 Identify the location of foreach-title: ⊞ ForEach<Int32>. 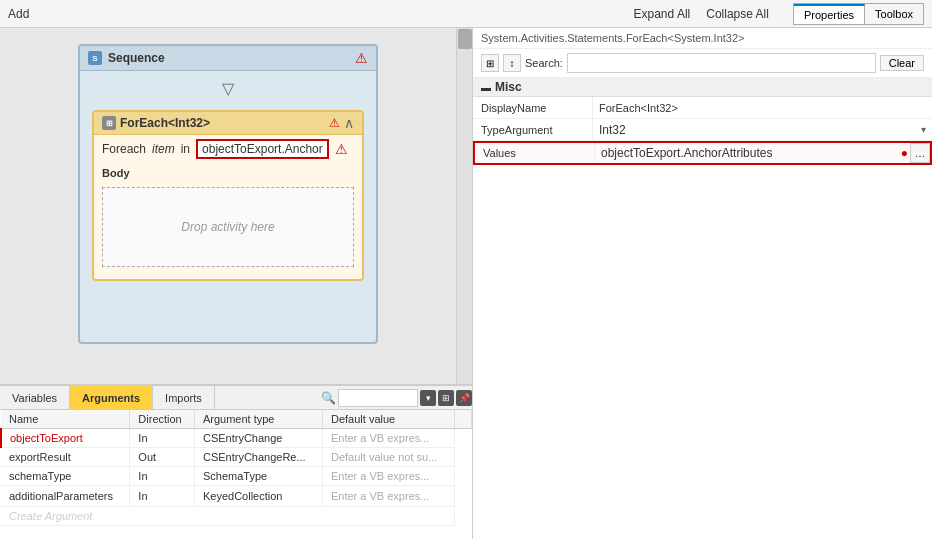
(156, 123).